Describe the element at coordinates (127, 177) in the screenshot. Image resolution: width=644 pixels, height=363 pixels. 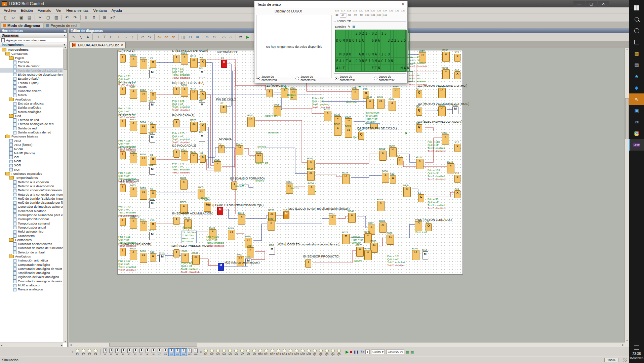
I see `parameter-note: Prio = 120Quit = offText1: enabledText2:…` at that location.